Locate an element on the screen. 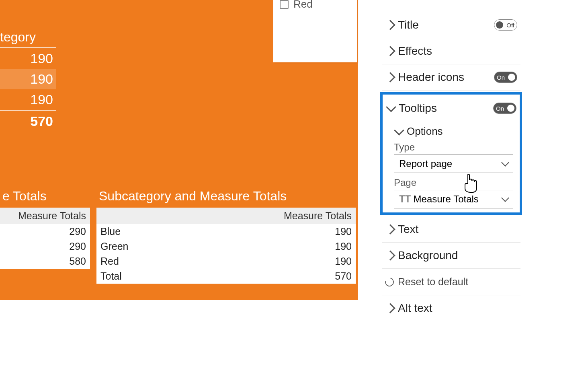  table-row: 580 is located at coordinates (45, 262).